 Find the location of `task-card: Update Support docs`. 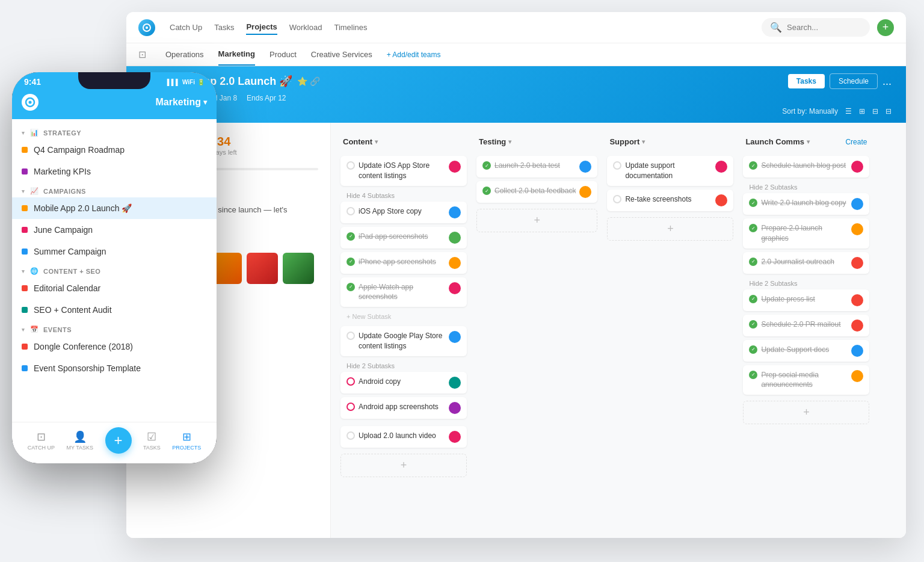

task-card: Update Support docs is located at coordinates (806, 351).